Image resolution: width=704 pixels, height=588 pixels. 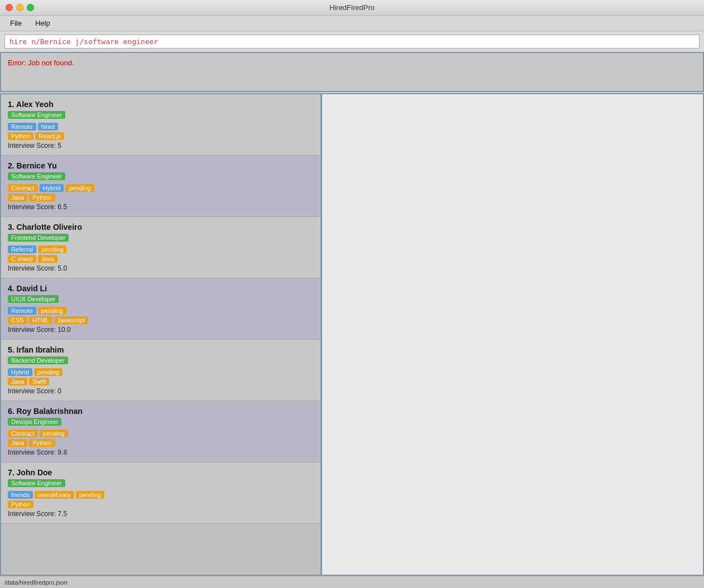 I want to click on interview-score: Interview Score: 7.5, so click(x=161, y=514).